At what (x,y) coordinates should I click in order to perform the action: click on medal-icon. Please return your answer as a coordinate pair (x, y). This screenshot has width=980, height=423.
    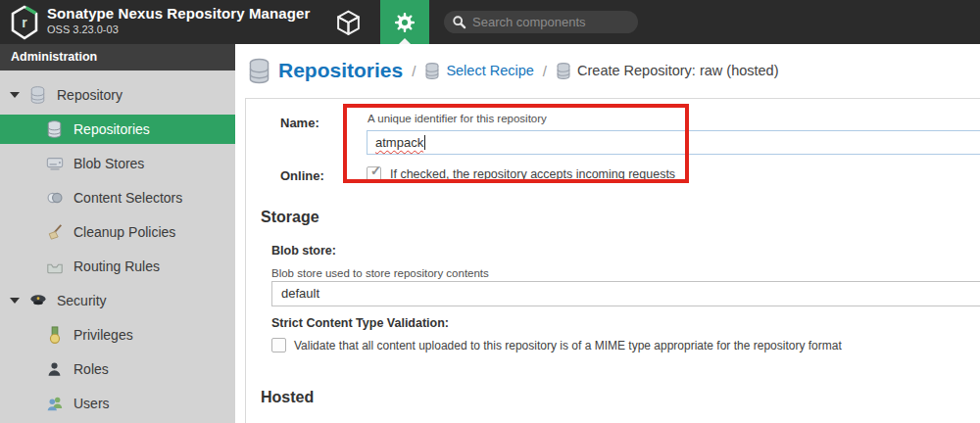
    Looking at the image, I should click on (55, 335).